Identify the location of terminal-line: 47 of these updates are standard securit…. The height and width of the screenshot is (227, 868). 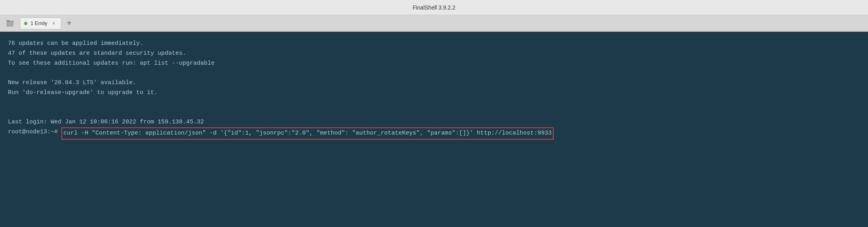
(434, 54).